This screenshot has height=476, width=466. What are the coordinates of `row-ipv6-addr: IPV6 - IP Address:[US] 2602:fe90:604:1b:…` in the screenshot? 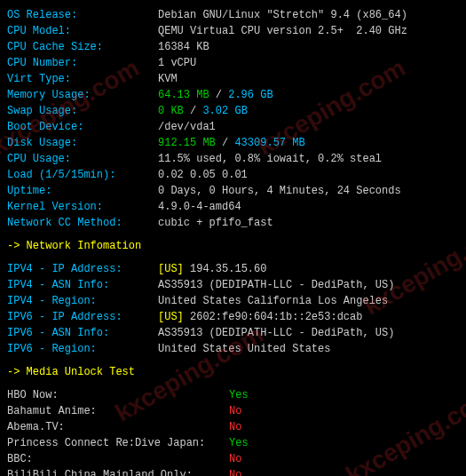 It's located at (233, 317).